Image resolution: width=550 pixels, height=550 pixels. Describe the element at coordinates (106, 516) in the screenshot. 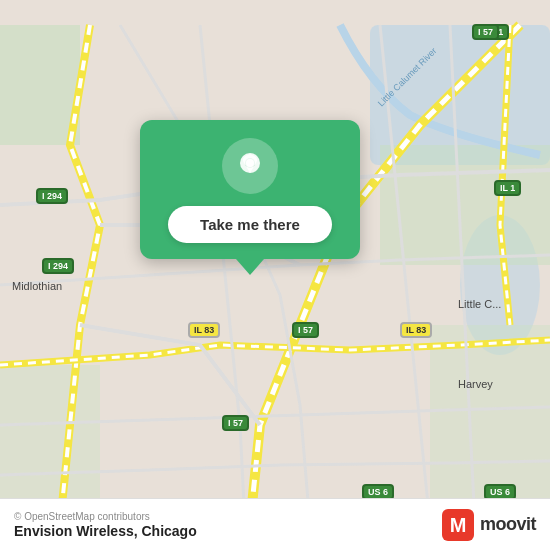

I see `attribution-text: © OpenStreetMap contributors` at that location.